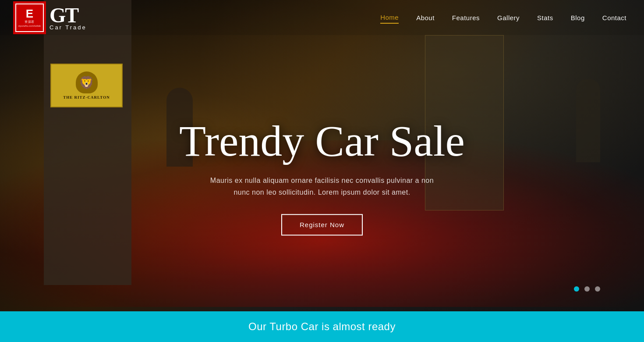 This screenshot has width=644, height=342. I want to click on hero-subtitle: Mauris ex nulla aliquam ornare facilisis…, so click(322, 186).